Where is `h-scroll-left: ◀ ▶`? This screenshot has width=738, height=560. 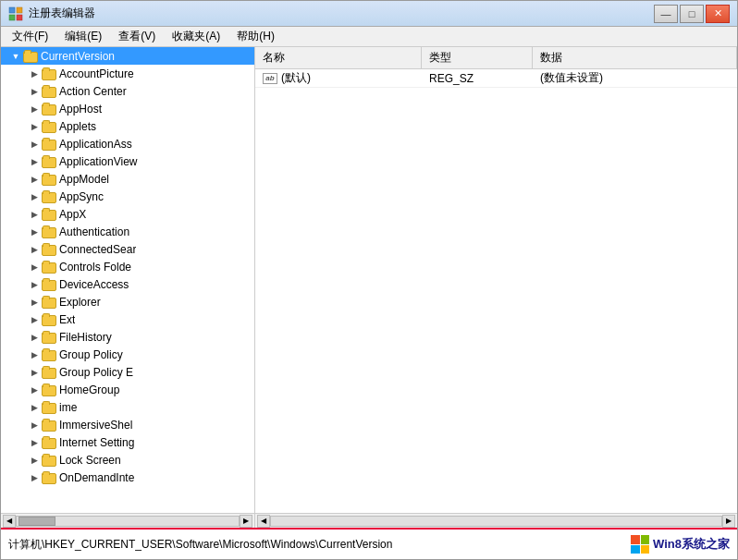
h-scroll-left: ◀ ▶ is located at coordinates (128, 521).